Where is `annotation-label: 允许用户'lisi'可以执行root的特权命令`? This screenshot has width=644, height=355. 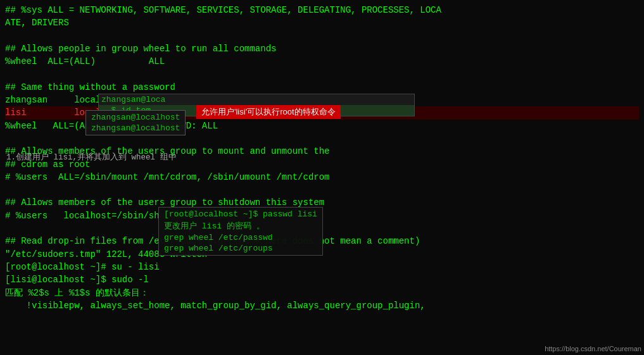
annotation-label: 允许用户'lisi'可以执行root的特权命令 is located at coordinates (268, 112).